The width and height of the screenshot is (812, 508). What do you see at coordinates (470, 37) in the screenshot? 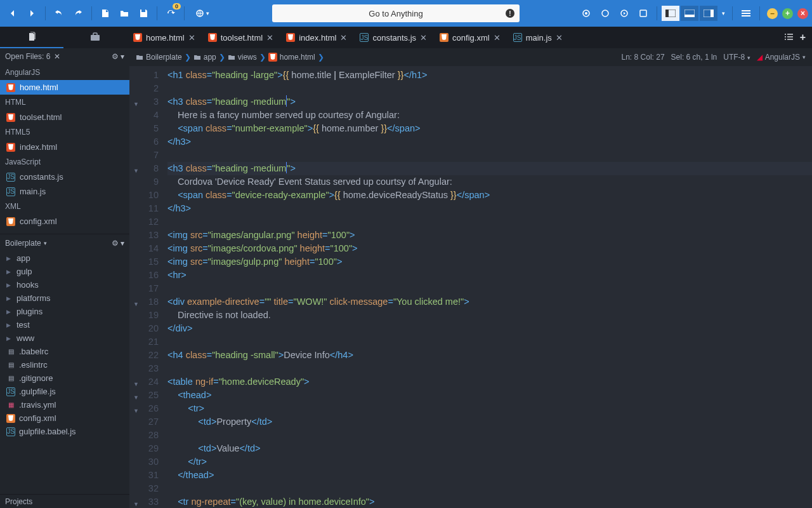
I see `editor-tab-config.xml: config.xml ✕` at bounding box center [470, 37].